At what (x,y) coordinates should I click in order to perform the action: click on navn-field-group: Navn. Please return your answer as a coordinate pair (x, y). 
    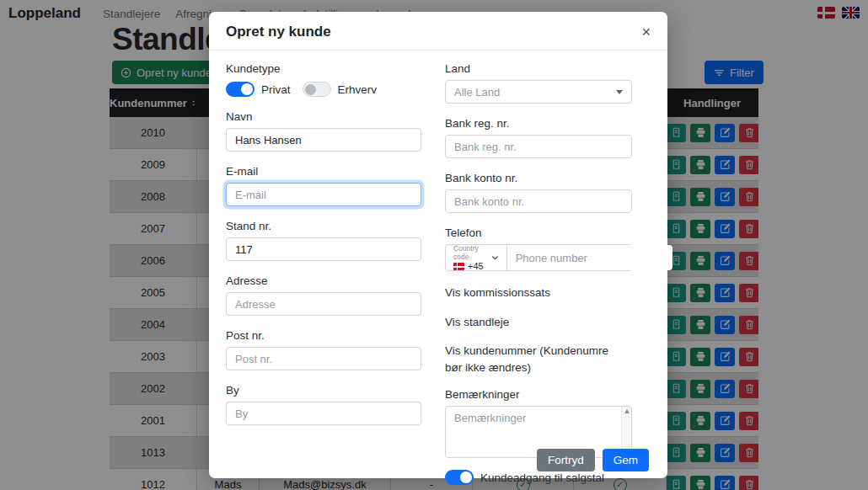
    Looking at the image, I should click on (324, 131).